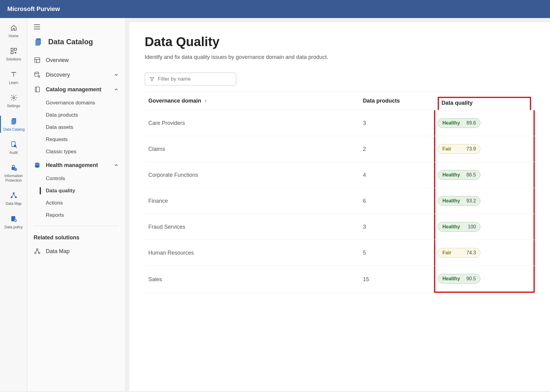 This screenshot has height=392, width=550. What do you see at coordinates (252, 175) in the screenshot?
I see `cell-domain: Corporate Functions` at bounding box center [252, 175].